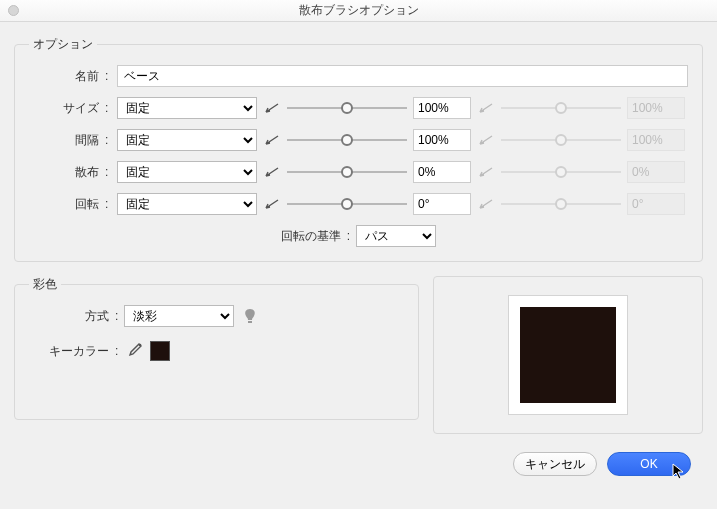  I want to click on name-row: 名前 :, so click(358, 76).